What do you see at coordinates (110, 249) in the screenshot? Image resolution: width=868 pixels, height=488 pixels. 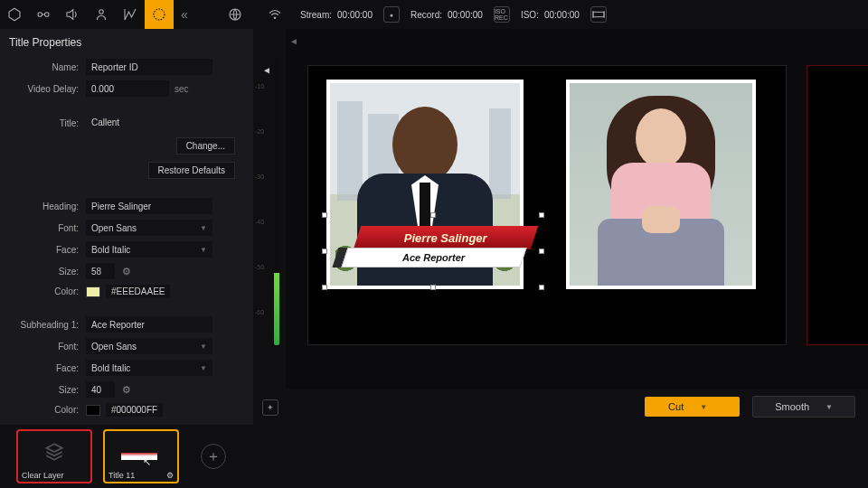 I see `face-select-value: Bold Italic` at bounding box center [110, 249].